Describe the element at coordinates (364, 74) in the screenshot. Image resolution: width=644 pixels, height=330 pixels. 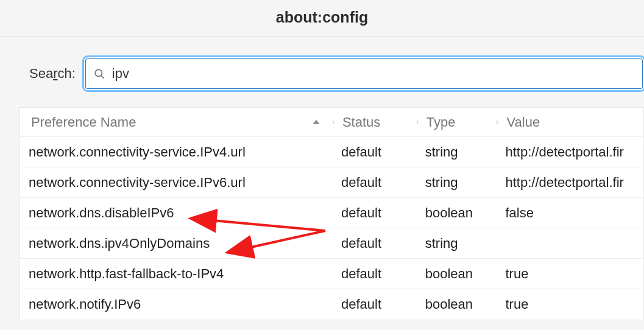
I see `search-box` at that location.